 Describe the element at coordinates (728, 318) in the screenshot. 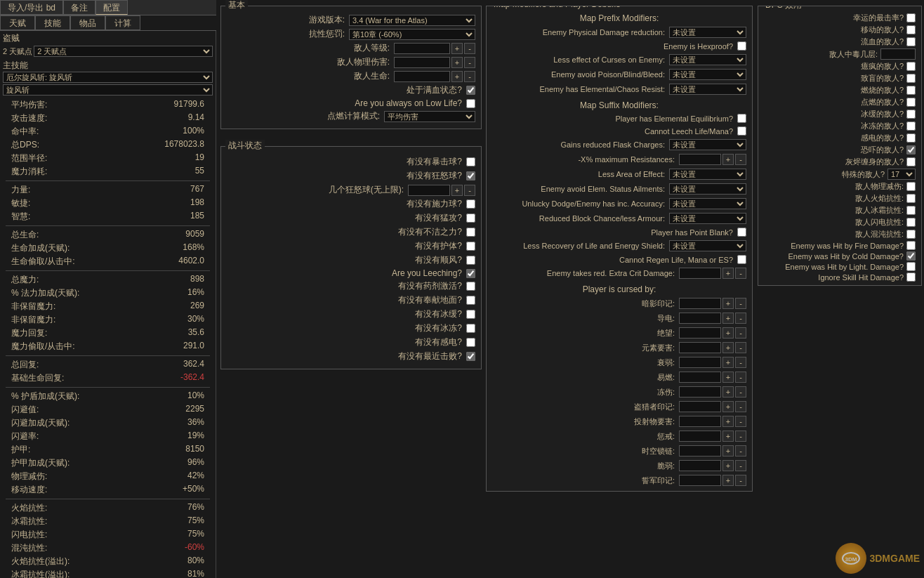

I see `curse-conduct-plus: +` at that location.